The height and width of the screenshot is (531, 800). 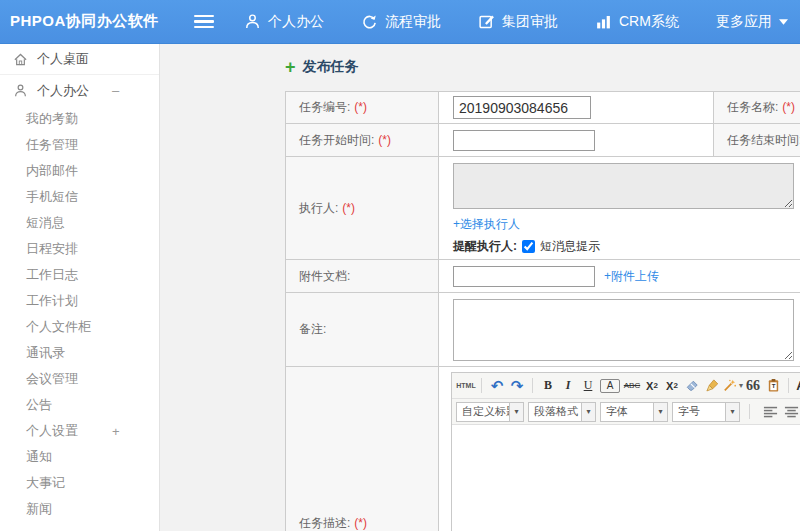 What do you see at coordinates (712, 386) in the screenshot?
I see `format-brush-icon` at bounding box center [712, 386].